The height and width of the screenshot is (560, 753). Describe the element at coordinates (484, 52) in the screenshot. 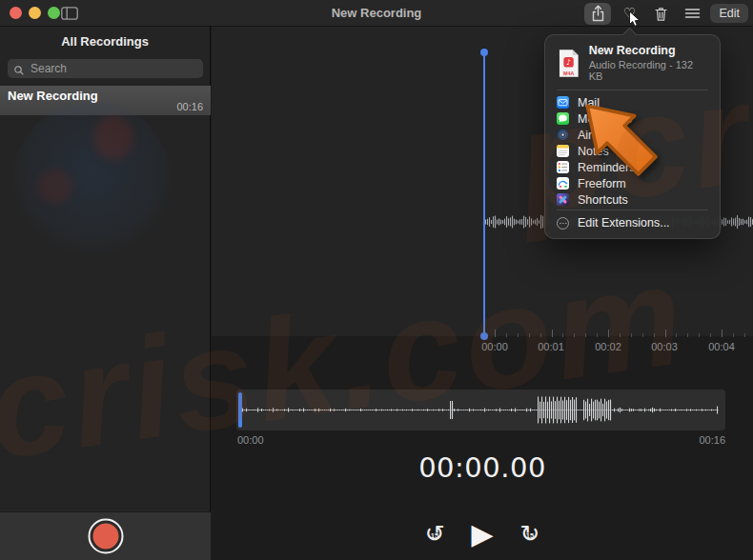

I see `playhead-top-handle` at that location.